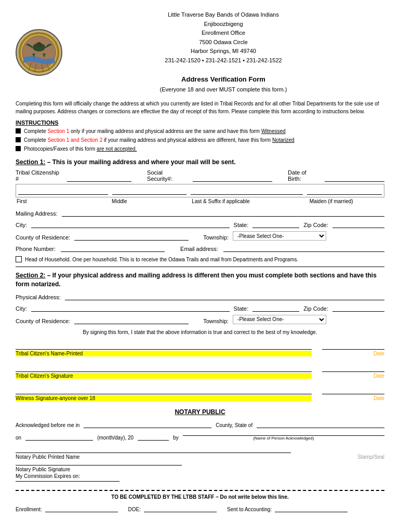  I want to click on witness-sig-line, so click(164, 390).